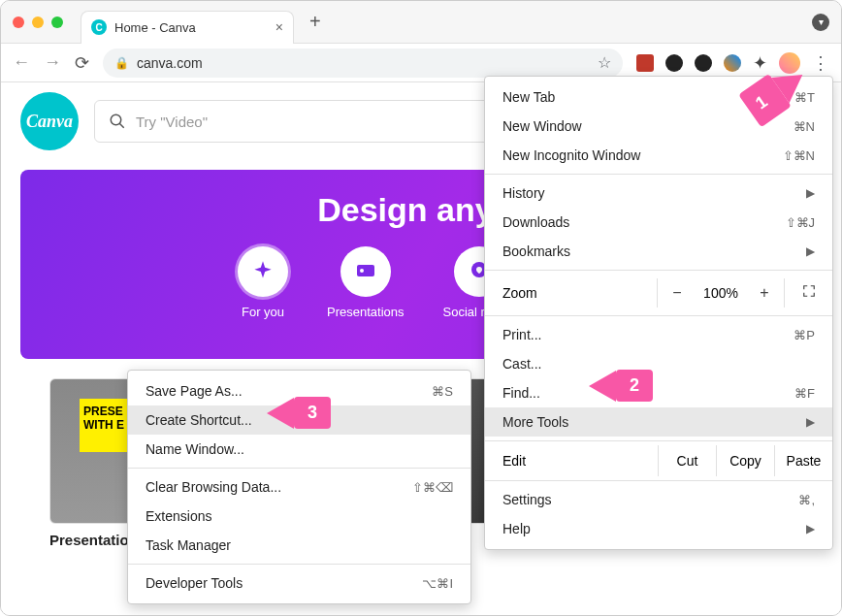 The width and height of the screenshot is (842, 616). What do you see at coordinates (799, 155) in the screenshot?
I see `menu-shortcut: ⇧⌘N` at bounding box center [799, 155].